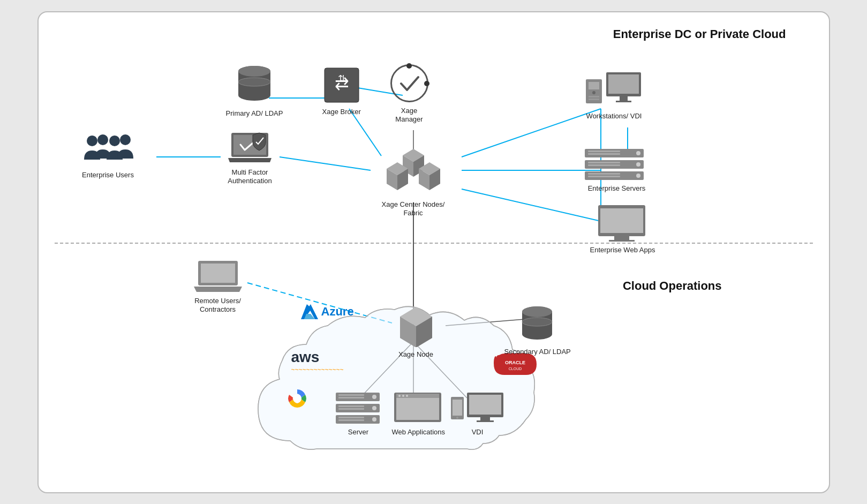  What do you see at coordinates (297, 398) in the screenshot?
I see `google-cloud-logo-box` at bounding box center [297, 398].